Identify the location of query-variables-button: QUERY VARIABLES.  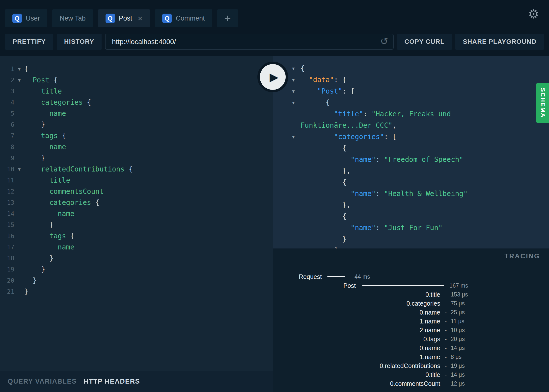
(42, 382).